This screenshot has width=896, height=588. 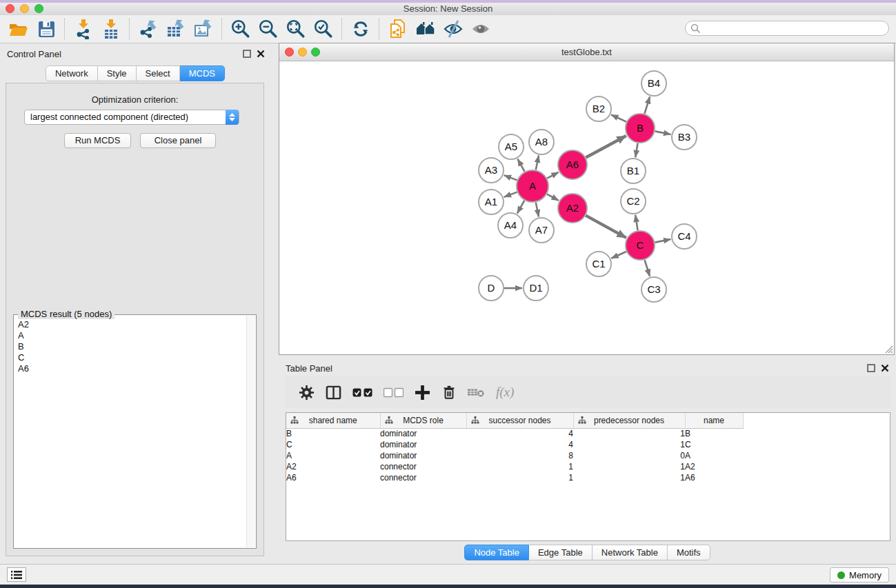 I want to click on home-icon, so click(x=426, y=29).